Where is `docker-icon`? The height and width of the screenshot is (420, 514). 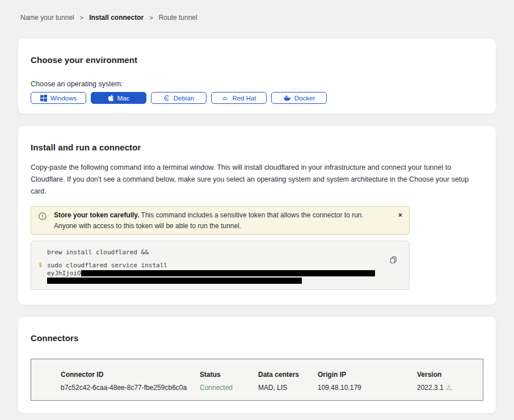 docker-icon is located at coordinates (287, 98).